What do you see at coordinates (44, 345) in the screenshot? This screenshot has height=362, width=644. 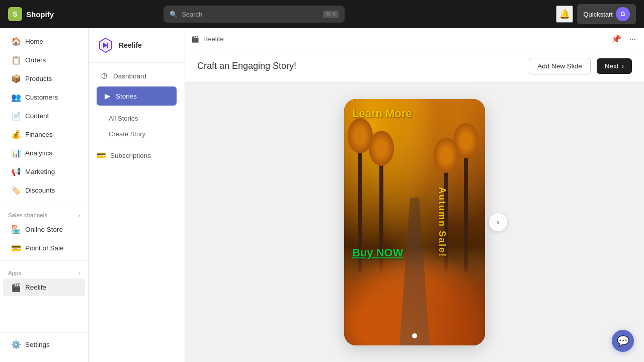 I see `sidebar-item-settings: ⚙️ Settings` at bounding box center [44, 345].